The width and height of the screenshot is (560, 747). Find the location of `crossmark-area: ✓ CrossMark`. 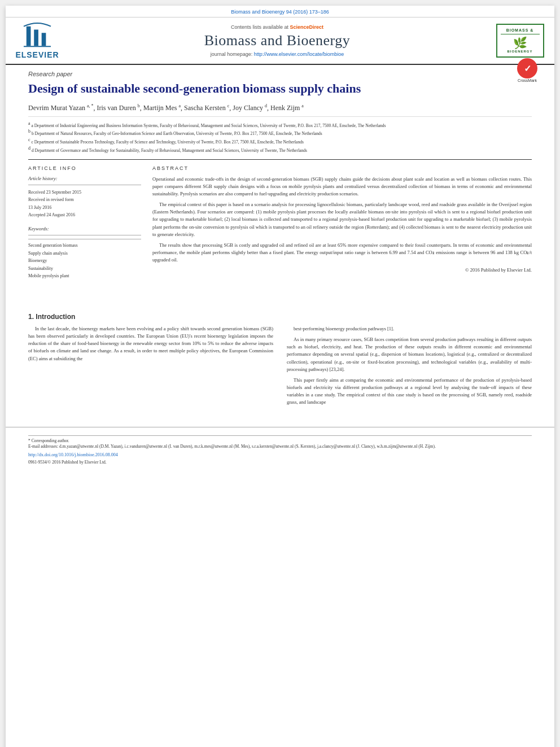

crossmark-area: ✓ CrossMark is located at coordinates (527, 70).